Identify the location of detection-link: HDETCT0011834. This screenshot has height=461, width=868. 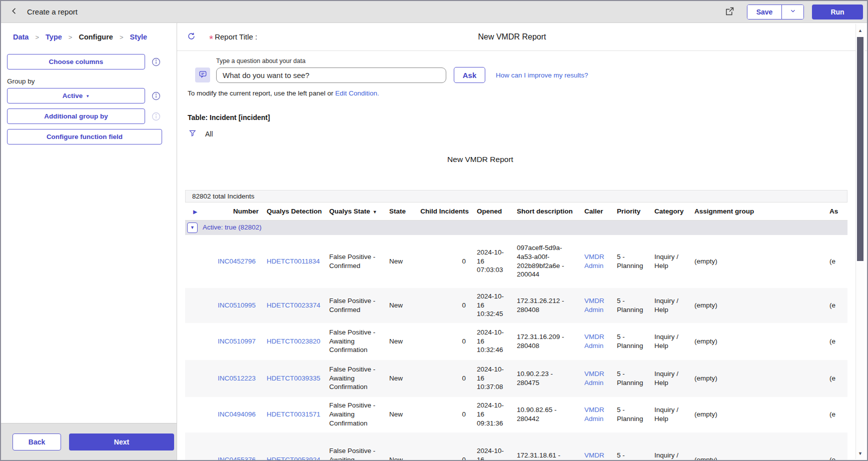
(293, 261).